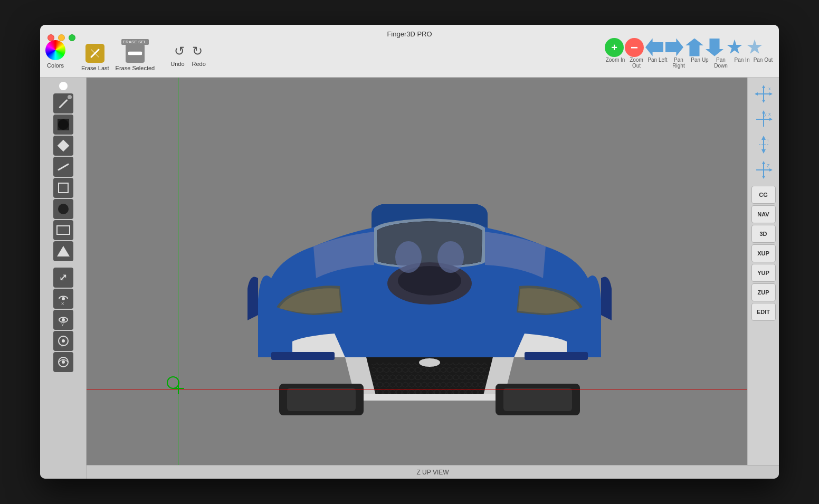  Describe the element at coordinates (63, 362) in the screenshot. I see `spin-button` at that location.